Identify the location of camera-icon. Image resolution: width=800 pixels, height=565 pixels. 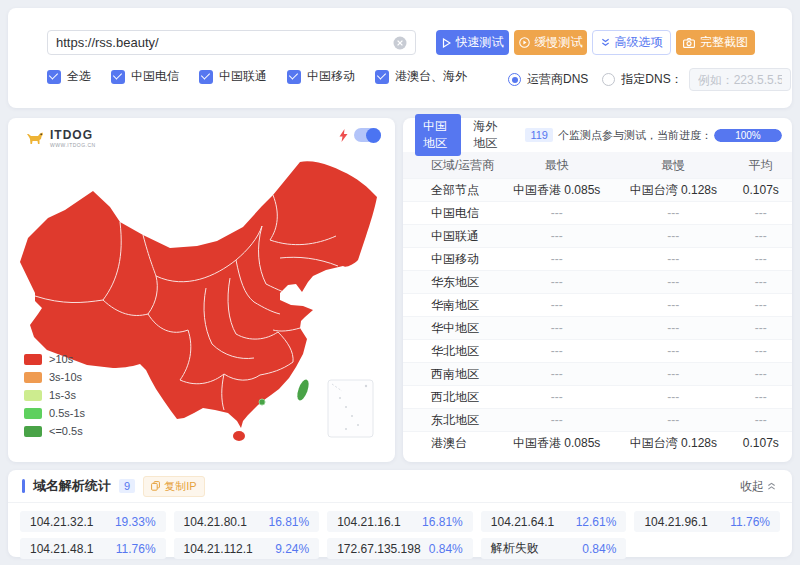
(689, 43).